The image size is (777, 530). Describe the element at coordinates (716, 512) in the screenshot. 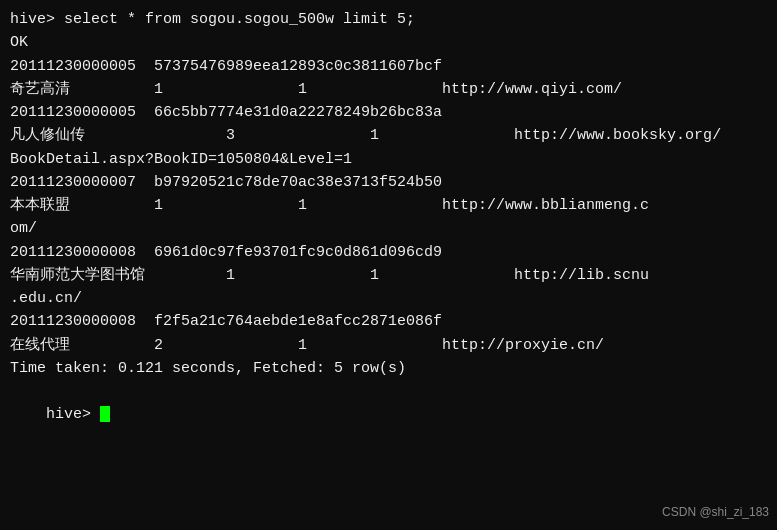

I see `watermark-label: CSDN @shi_zi_183` at that location.